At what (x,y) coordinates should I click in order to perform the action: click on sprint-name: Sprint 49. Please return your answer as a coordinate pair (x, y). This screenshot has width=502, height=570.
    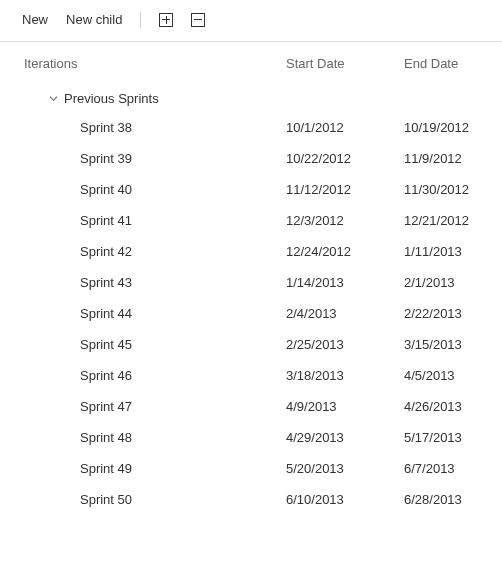
    Looking at the image, I should click on (143, 468).